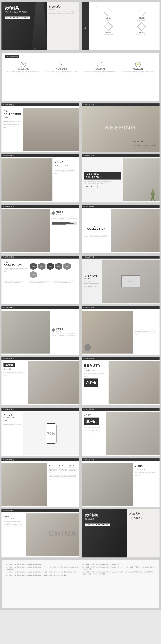  What do you see at coordinates (60, 214) in the screenshot?
I see `about-us-label: About Us` at bounding box center [60, 214].